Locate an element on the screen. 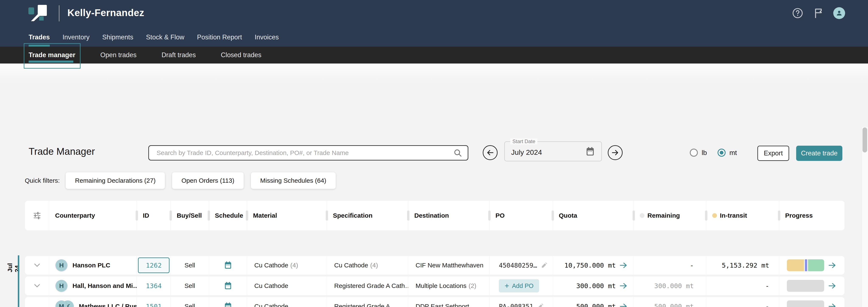 This screenshot has width=868, height=307. column-header-material: Material is located at coordinates (287, 215).